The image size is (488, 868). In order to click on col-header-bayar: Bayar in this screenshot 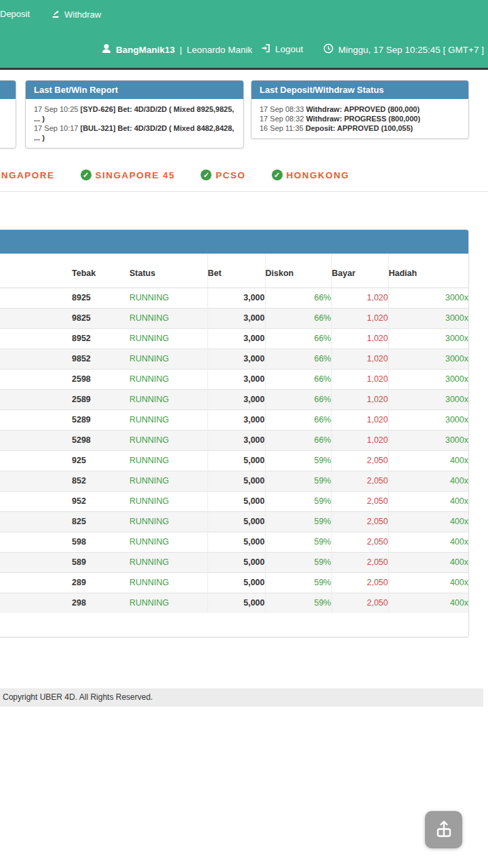, I will do `click(360, 271)`.